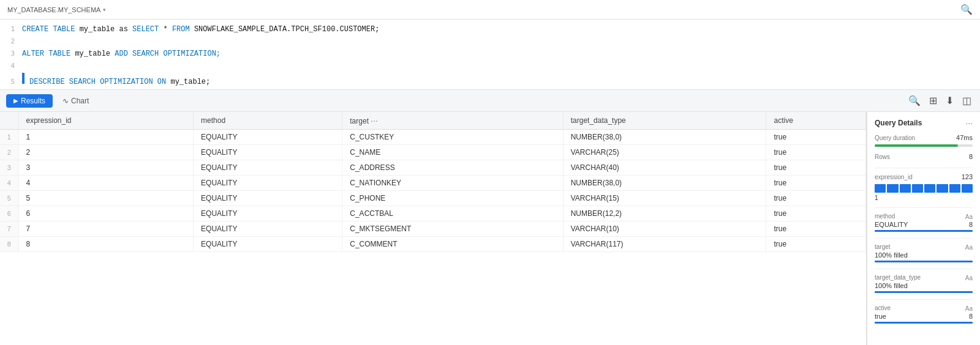  What do you see at coordinates (924, 224) in the screenshot?
I see `method-value-flex: EQUALITY 8` at bounding box center [924, 224].